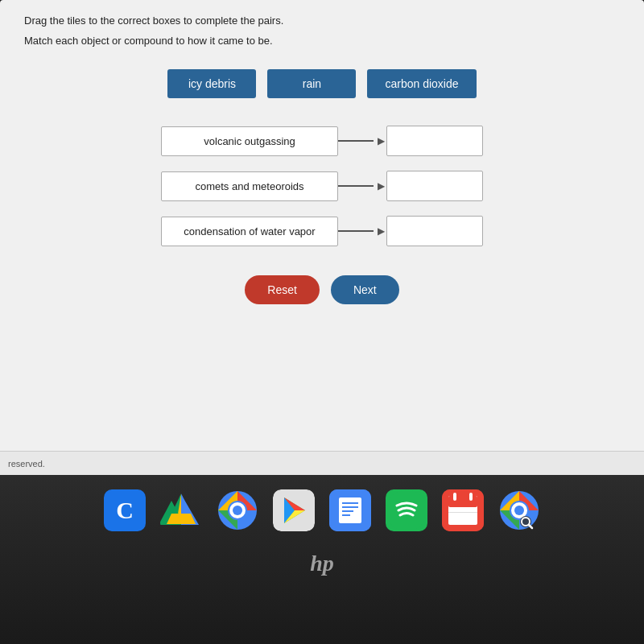  Describe the element at coordinates (312, 84) in the screenshot. I see `tile-rain: rain` at that location.